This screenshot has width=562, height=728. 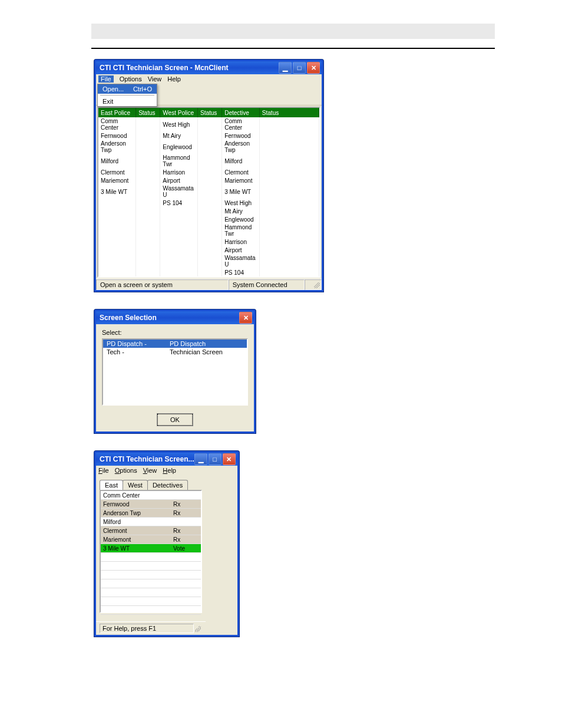 What do you see at coordinates (186, 522) in the screenshot?
I see `site-status` at bounding box center [186, 522].